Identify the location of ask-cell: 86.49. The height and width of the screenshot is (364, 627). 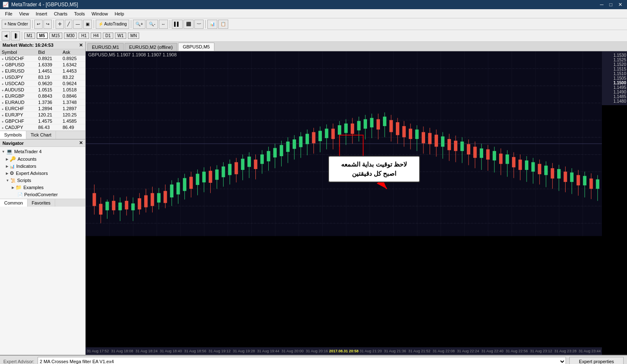
(73, 128).